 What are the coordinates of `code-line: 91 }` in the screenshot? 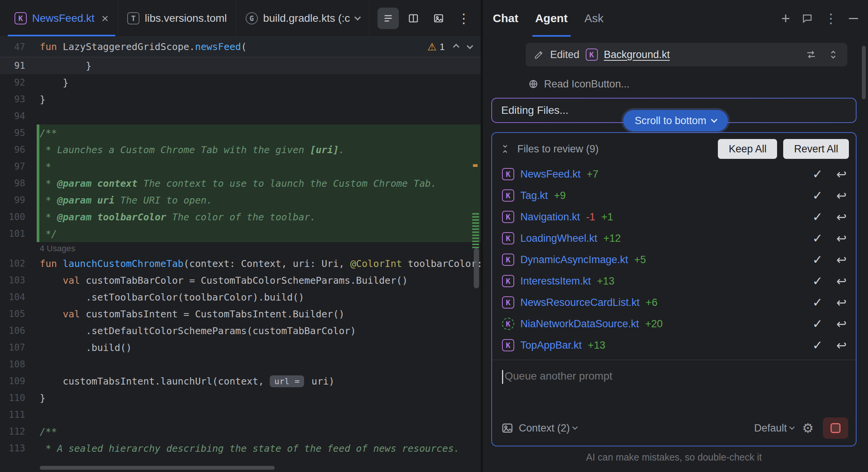 It's located at (240, 66).